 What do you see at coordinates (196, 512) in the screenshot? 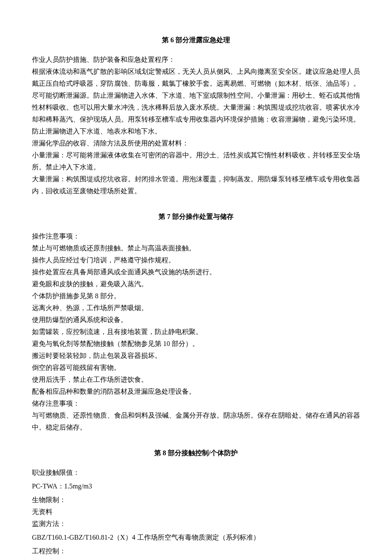
I see `s8-bio-value: 无资料` at bounding box center [196, 512].